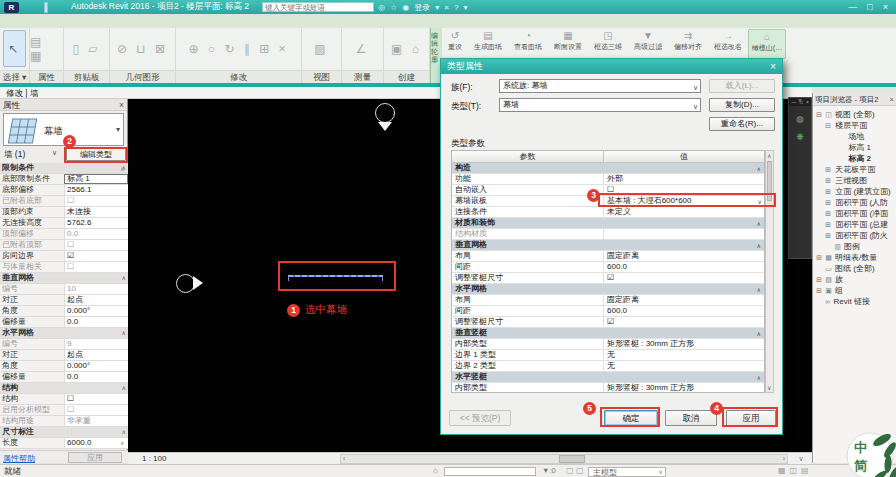  I want to click on minimize-button: —, so click(852, 7).